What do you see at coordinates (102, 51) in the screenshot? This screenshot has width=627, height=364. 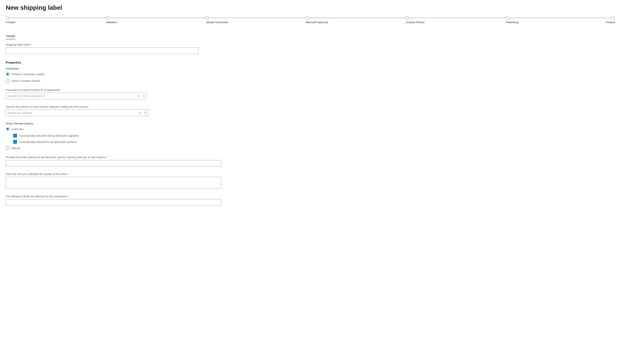 I see `shipping-label-name-input` at bounding box center [102, 51].